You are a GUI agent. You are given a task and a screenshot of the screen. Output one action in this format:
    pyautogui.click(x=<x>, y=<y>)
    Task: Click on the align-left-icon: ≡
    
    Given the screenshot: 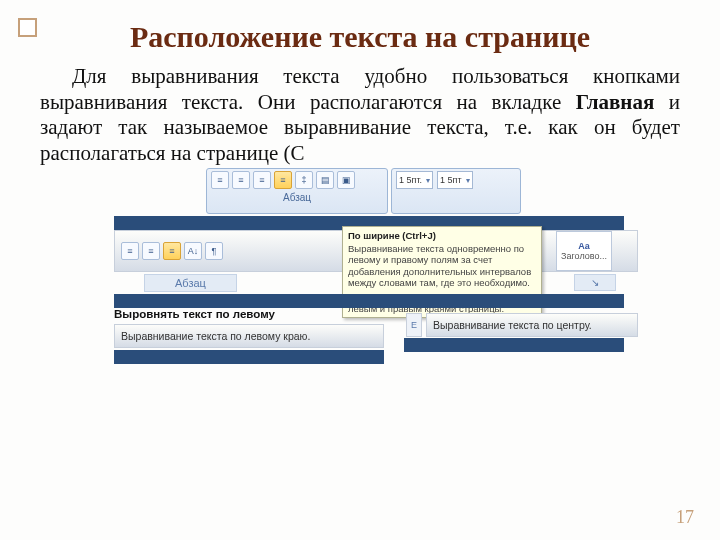 What is the action you would take?
    pyautogui.click(x=220, y=180)
    